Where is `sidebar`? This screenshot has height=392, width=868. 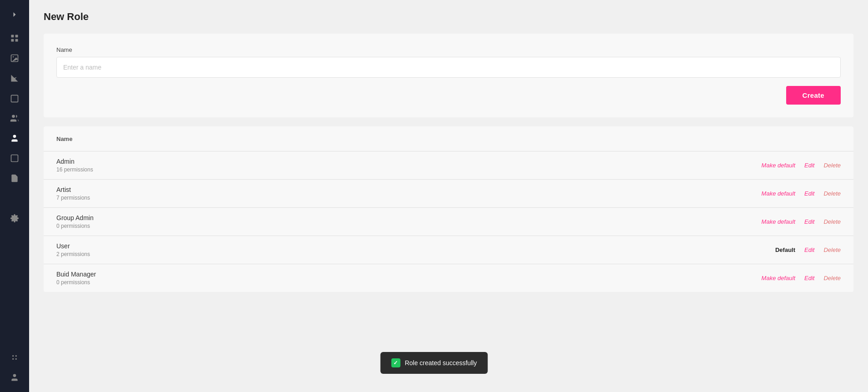
sidebar is located at coordinates (15, 196).